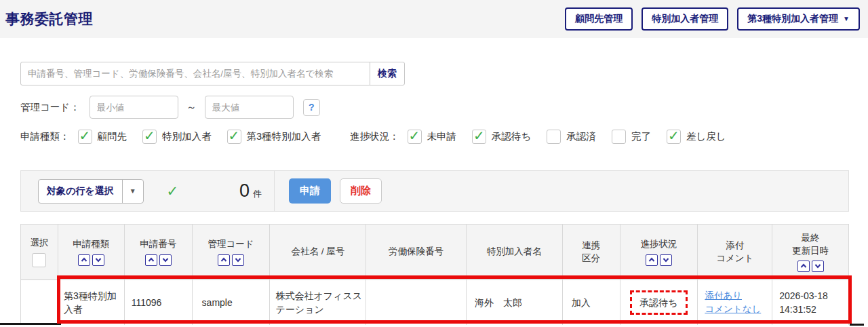  Describe the element at coordinates (92, 252) in the screenshot. I see `header-application-type: 申請種類` at that location.